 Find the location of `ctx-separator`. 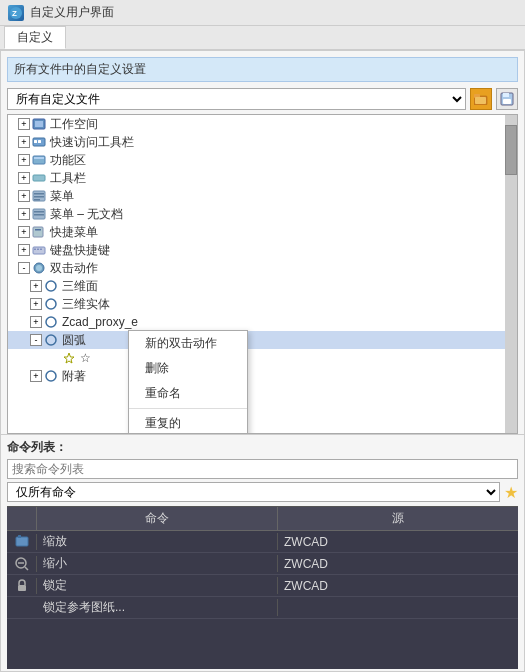

ctx-separator is located at coordinates (188, 408).